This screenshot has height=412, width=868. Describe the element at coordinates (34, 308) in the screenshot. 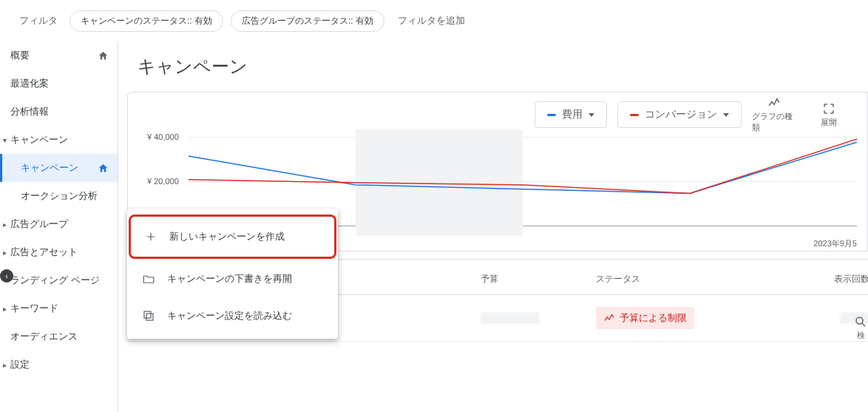

I see `sidebar-item-label: キーワード` at that location.